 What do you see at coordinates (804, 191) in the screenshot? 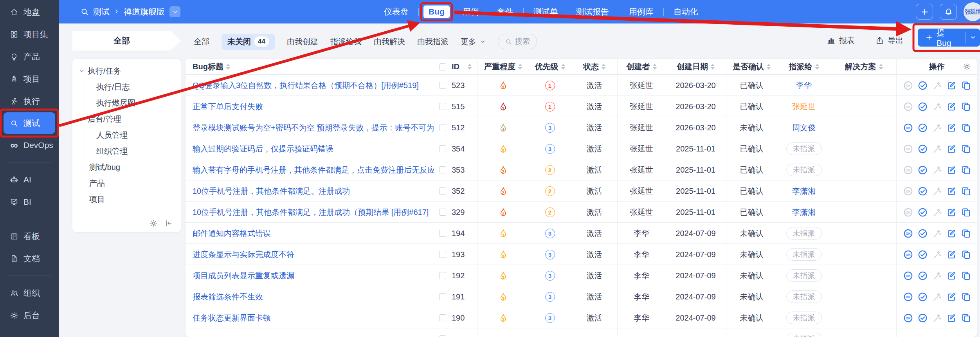
I see `assignee-link: 李潇湘` at bounding box center [804, 191].